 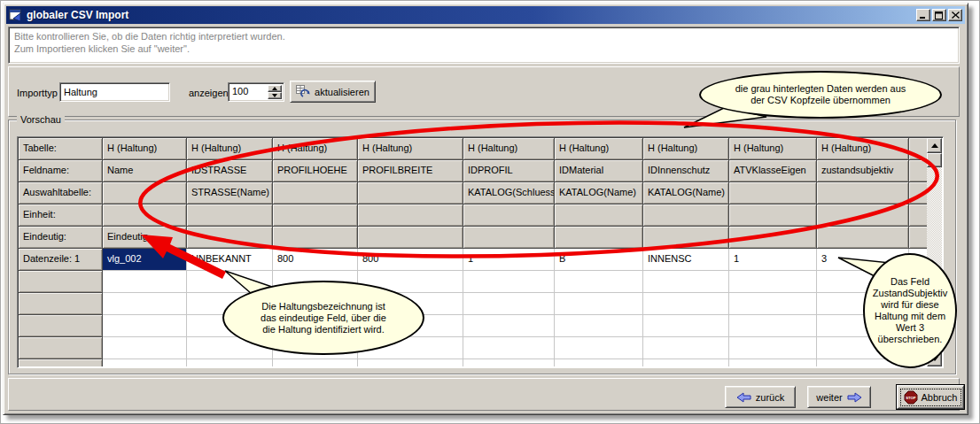 I want to click on table-cell: ATVKlasseEigen, so click(x=773, y=172).